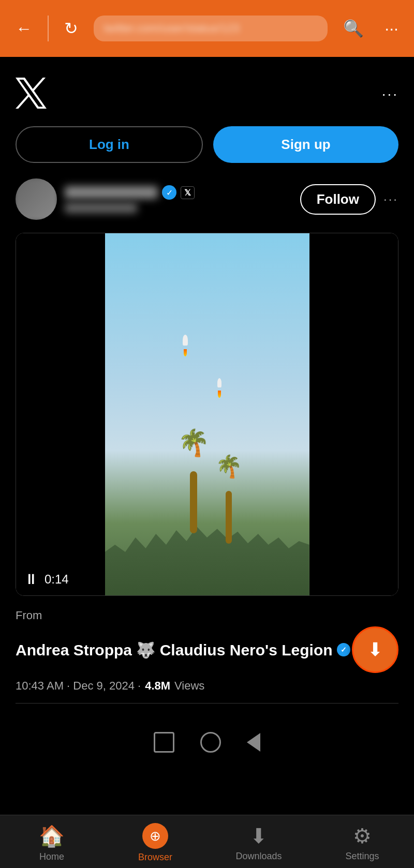 The height and width of the screenshot is (868, 414). Describe the element at coordinates (109, 145) in the screenshot. I see `login-button: Log in` at that location.